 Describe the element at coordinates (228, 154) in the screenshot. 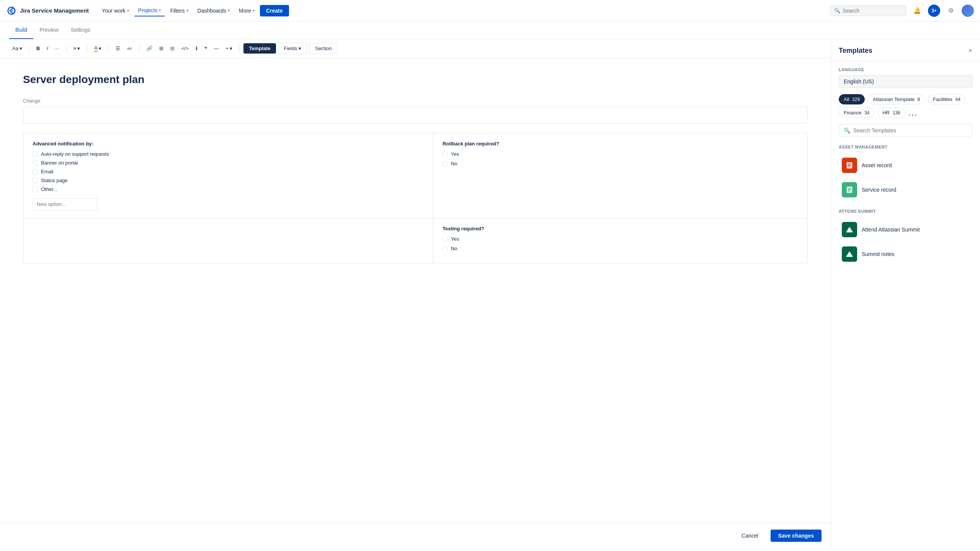

I see `checkbox-auto-reply: Auto-reply on support requests` at that location.